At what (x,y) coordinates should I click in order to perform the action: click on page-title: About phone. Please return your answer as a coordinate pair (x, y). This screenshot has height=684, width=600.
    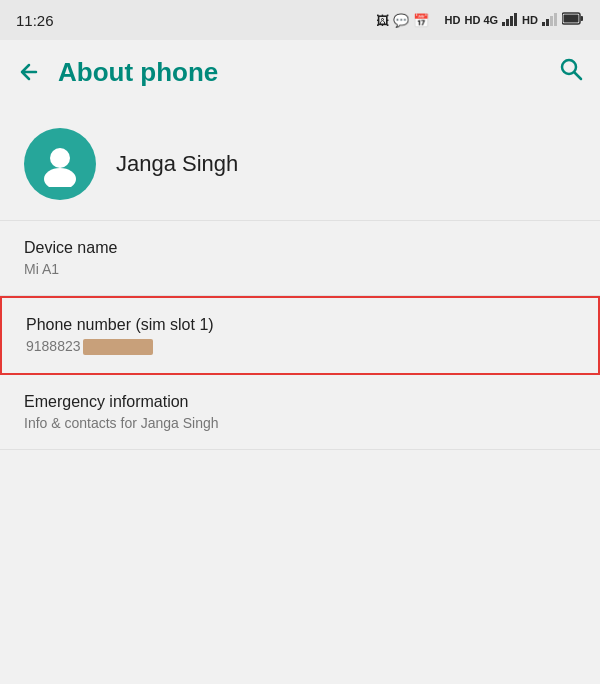
    Looking at the image, I should click on (138, 72).